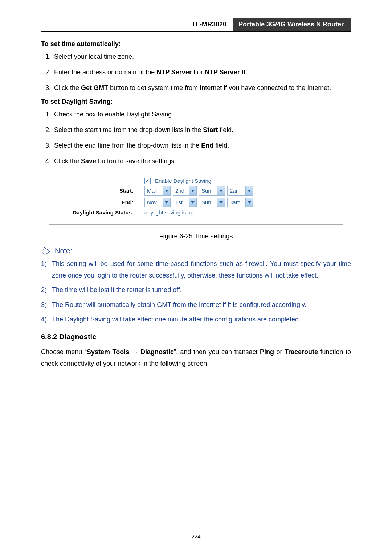  Describe the element at coordinates (185, 202) in the screenshot. I see `end-week-select: 1st` at that location.